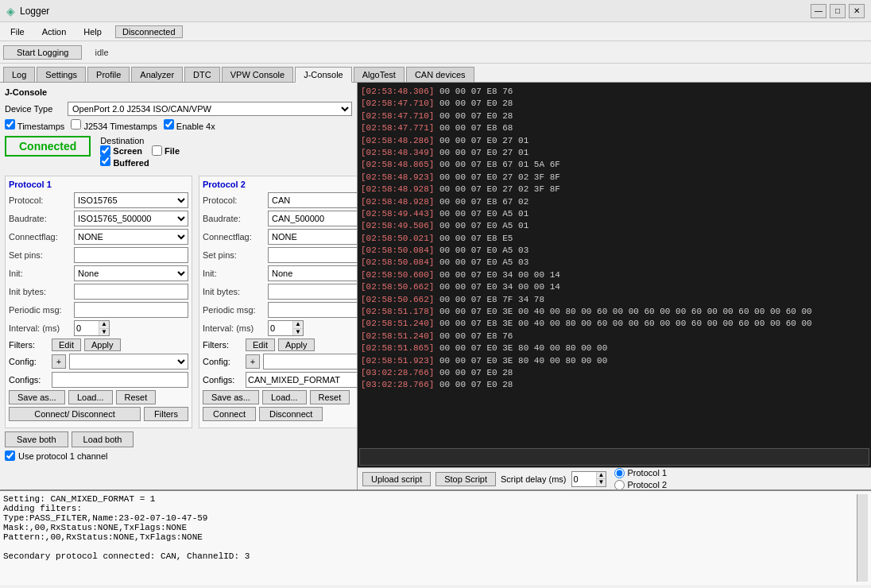 Image resolution: width=871 pixels, height=588 pixels. What do you see at coordinates (202, 75) in the screenshot?
I see `tab-dtc: DTC` at bounding box center [202, 75].